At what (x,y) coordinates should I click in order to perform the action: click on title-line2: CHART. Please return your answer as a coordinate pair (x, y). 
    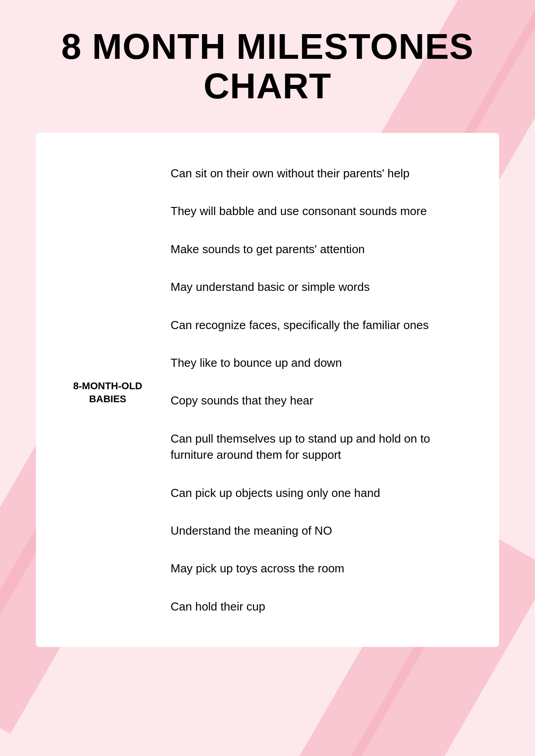
    Looking at the image, I should click on (268, 86).